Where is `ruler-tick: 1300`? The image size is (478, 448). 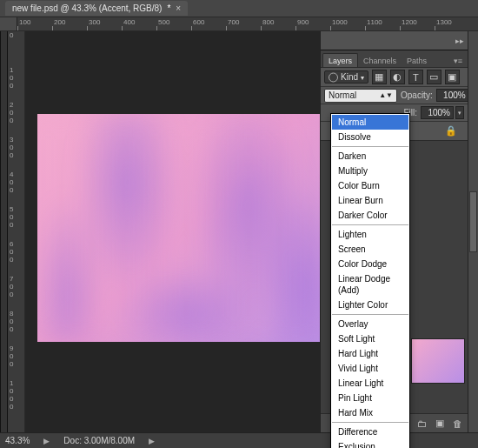 ruler-tick: 1300 is located at coordinates (444, 23).